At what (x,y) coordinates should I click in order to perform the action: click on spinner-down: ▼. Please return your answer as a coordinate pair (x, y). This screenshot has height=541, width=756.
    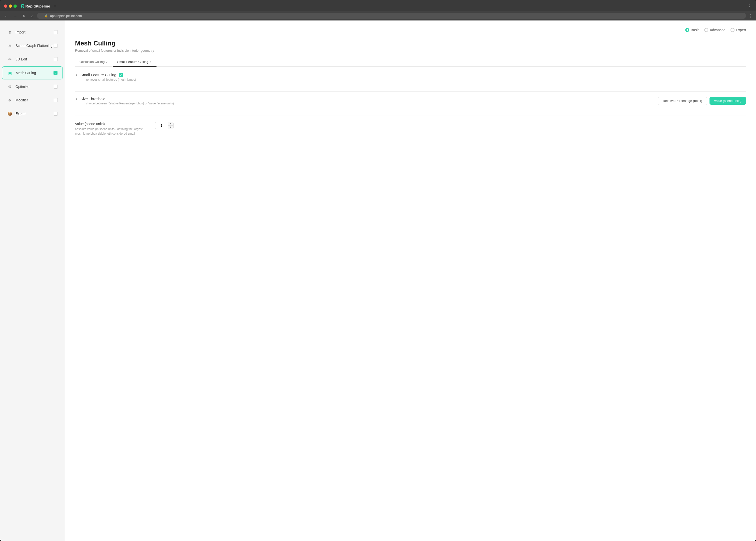
    Looking at the image, I should click on (171, 127).